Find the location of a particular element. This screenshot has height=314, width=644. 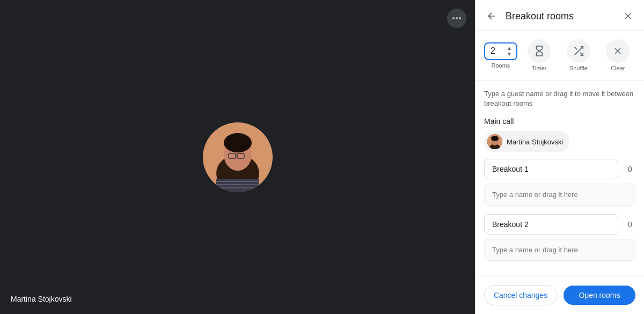

timer-icon is located at coordinates (539, 51).